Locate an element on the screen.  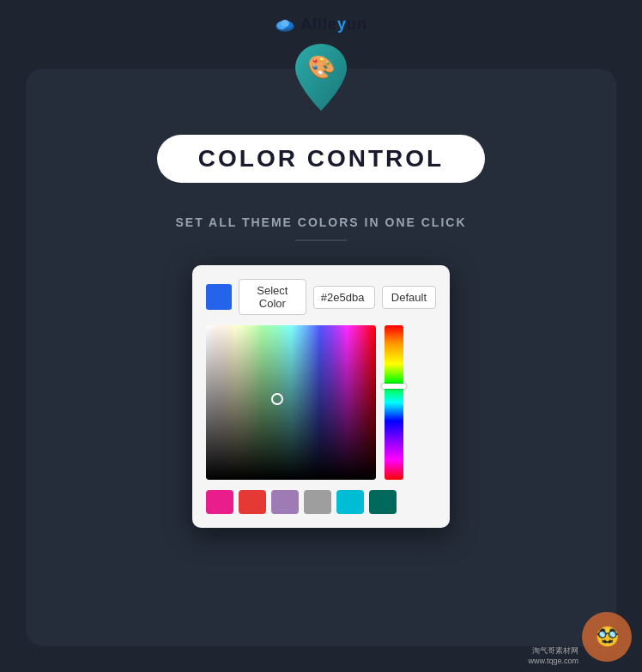
color-picker-circle is located at coordinates (277, 399).